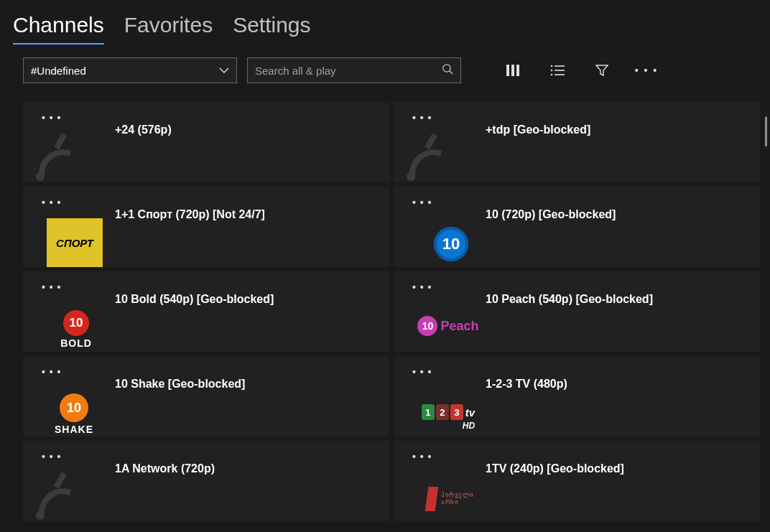 This screenshot has width=770, height=532. What do you see at coordinates (577, 142) in the screenshot?
I see `channel-card: • • • +tdp [Geo-blocked]` at bounding box center [577, 142].